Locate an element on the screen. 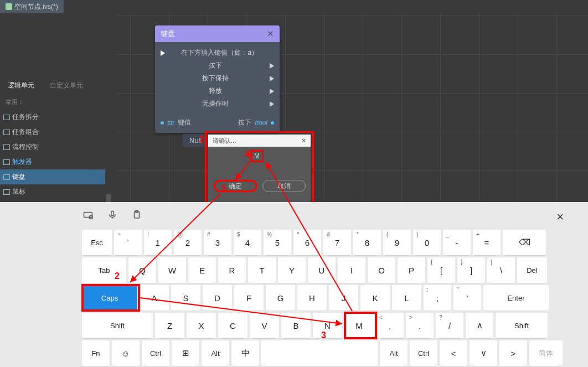 The height and width of the screenshot is (367, 588). key-backslash: |\ is located at coordinates (501, 270).